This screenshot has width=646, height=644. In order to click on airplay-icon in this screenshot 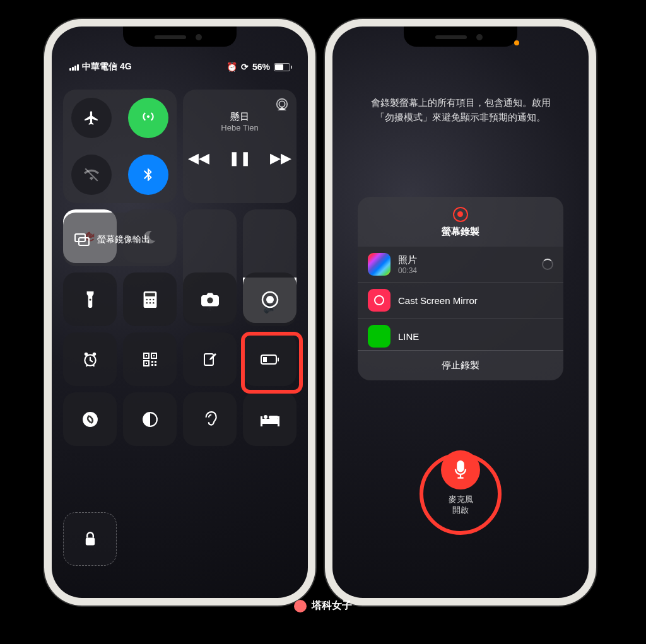, I will do `click(282, 104)`.